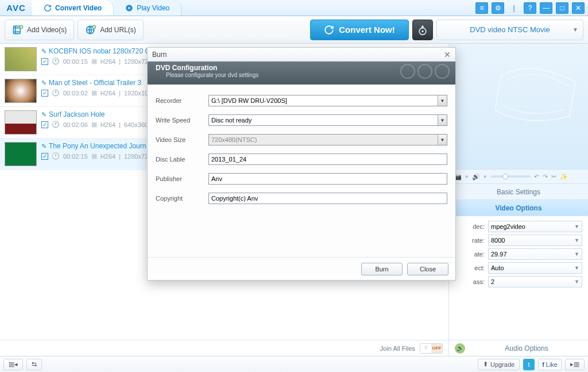  What do you see at coordinates (436, 348) in the screenshot?
I see `toggle-off-label: OFF` at bounding box center [436, 348].